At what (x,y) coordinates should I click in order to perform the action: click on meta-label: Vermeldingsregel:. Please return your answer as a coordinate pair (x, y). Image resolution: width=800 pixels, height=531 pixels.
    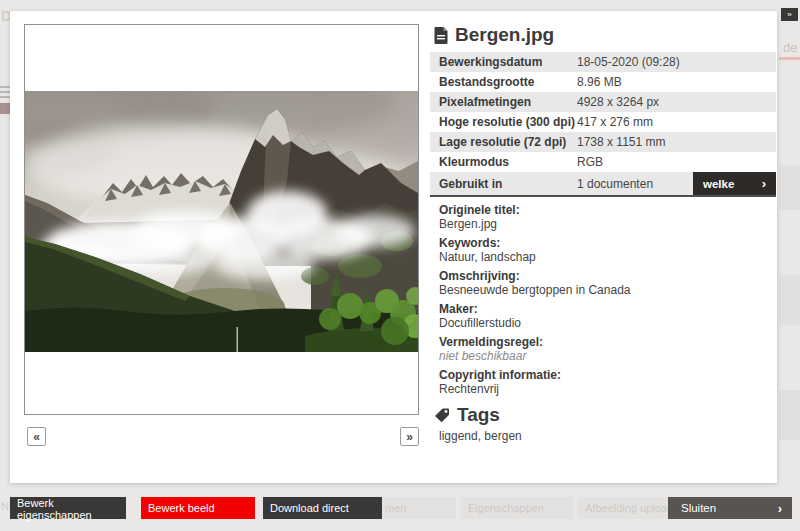
    Looking at the image, I should click on (608, 342).